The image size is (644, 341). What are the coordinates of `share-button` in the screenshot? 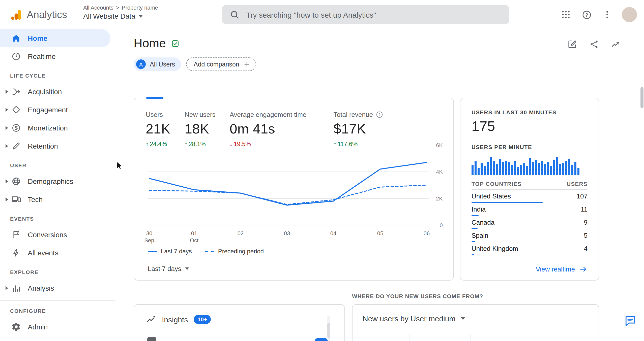 It's located at (594, 44).